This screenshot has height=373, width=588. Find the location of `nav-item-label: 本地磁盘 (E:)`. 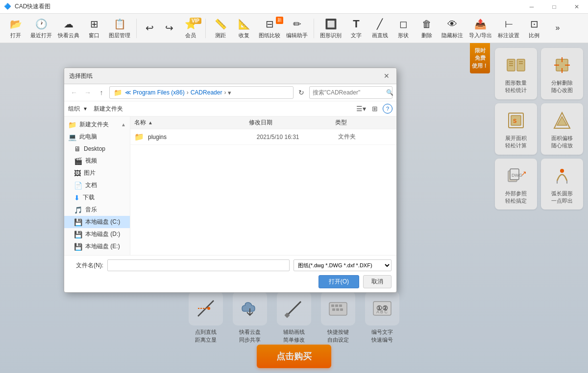

nav-item-label: 本地磁盘 (E:) is located at coordinates (103, 247).